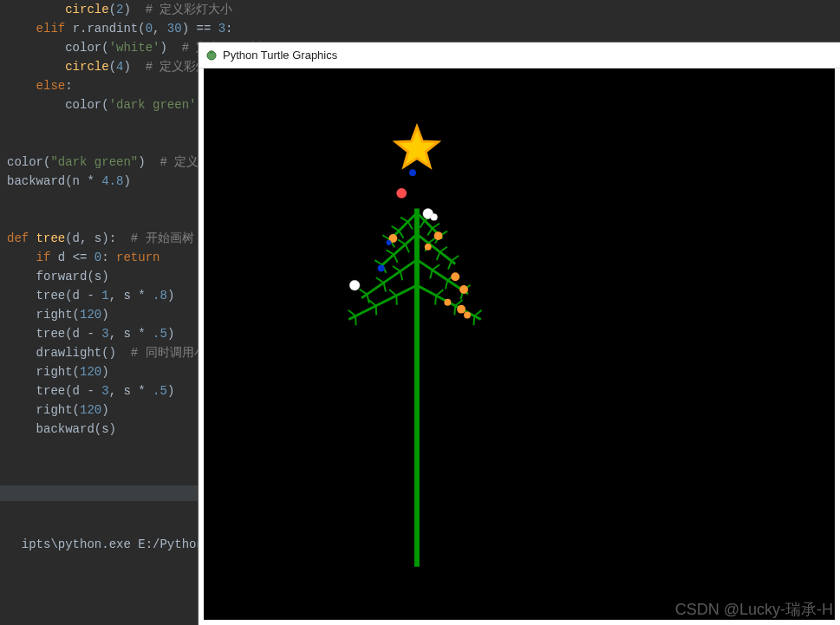  I want to click on code-line: circle(2) # 定义彩灯大小, so click(420, 10).